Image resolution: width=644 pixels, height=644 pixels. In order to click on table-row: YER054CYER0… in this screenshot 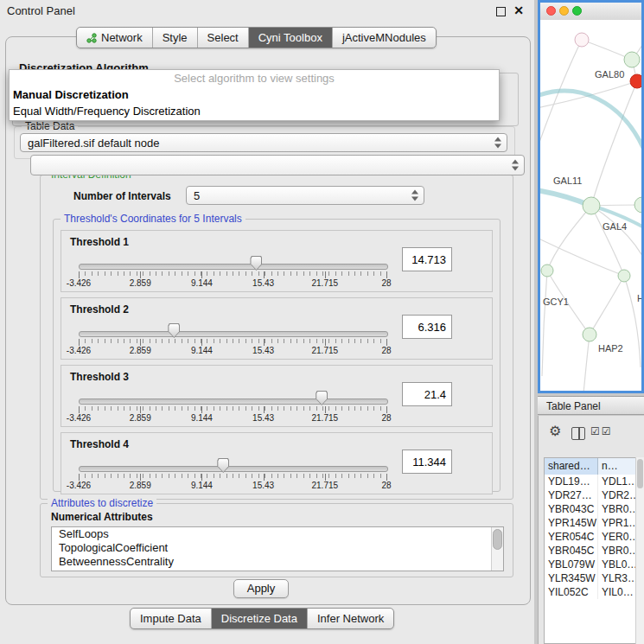, I will do `click(590, 537)`.